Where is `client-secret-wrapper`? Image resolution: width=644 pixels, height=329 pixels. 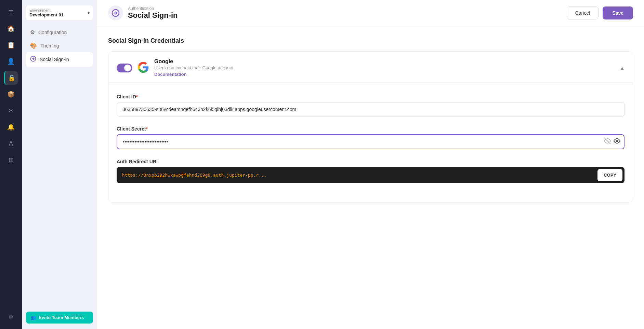
client-secret-wrapper is located at coordinates (371, 142).